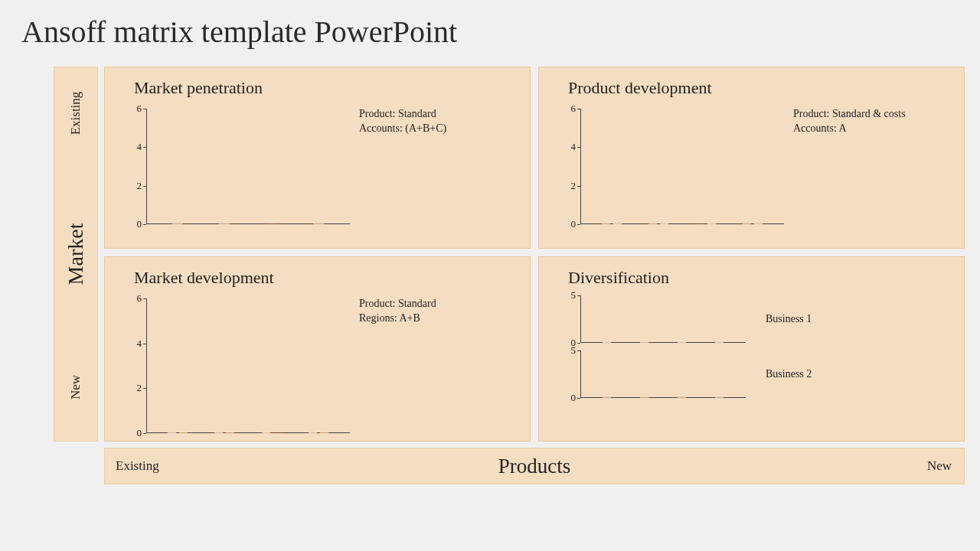  I want to click on quadrant-diversification: Diversification 0 5, so click(752, 349).